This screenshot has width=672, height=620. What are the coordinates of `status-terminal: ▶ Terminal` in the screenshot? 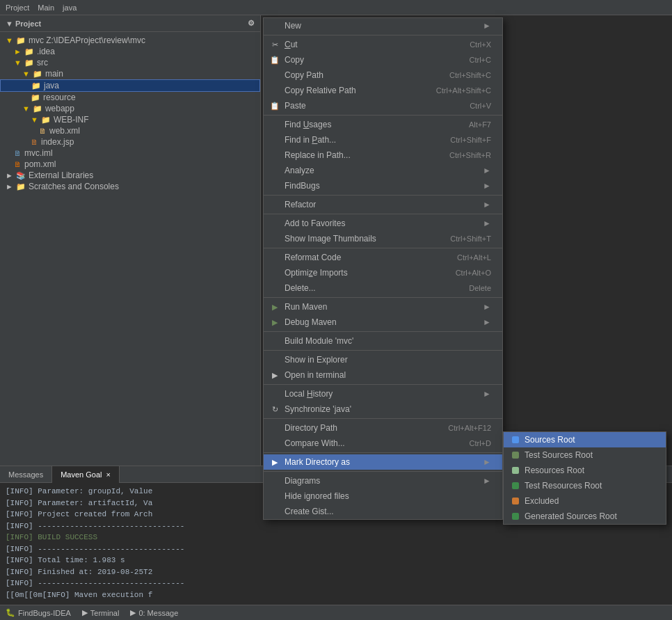 It's located at (101, 612).